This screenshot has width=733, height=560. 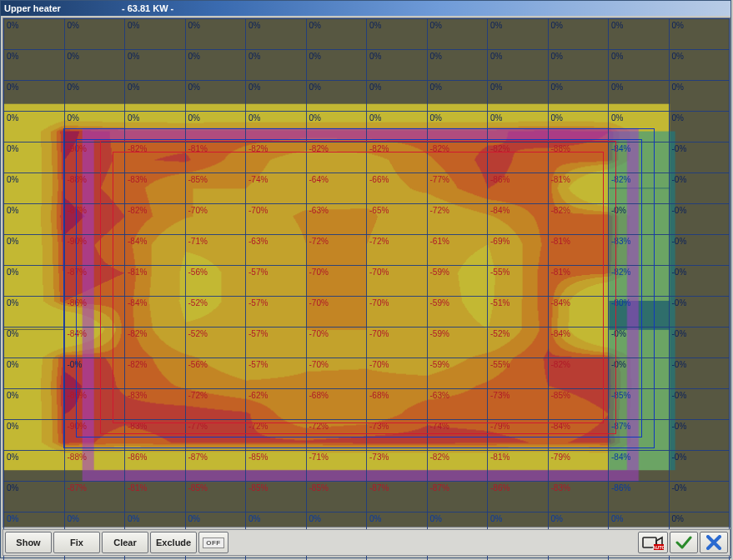 What do you see at coordinates (95, 158) in the screenshot?
I see `zone-cell: -90%` at bounding box center [95, 158].